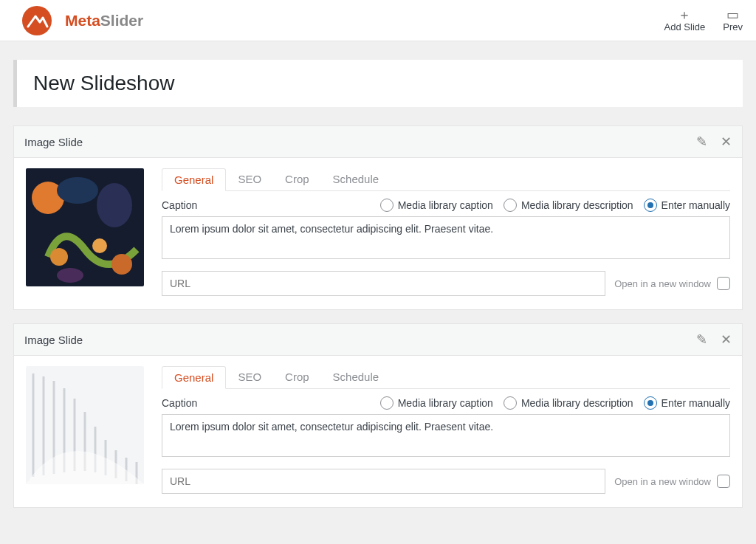 This screenshot has height=544, width=756. Describe the element at coordinates (122, 21) in the screenshot. I see `brand-name-rest: Slider` at that location.